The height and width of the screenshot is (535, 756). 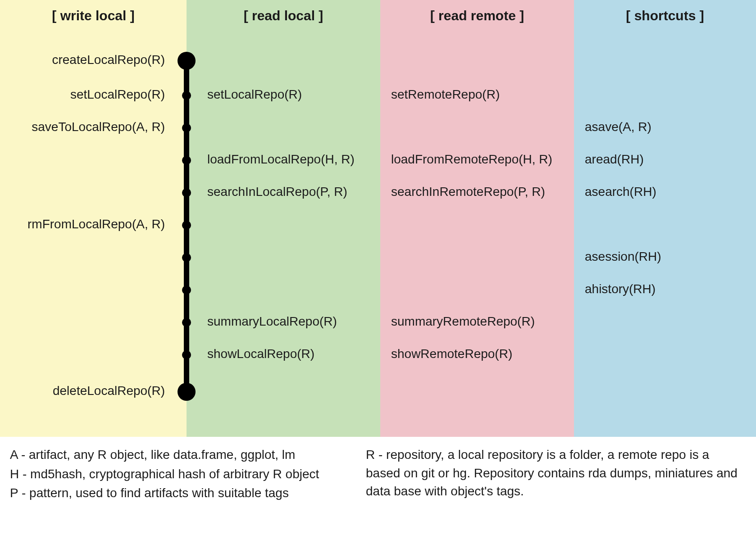 I want to click on cell-shortcuts-7: ahistory(RH), so click(x=665, y=289).